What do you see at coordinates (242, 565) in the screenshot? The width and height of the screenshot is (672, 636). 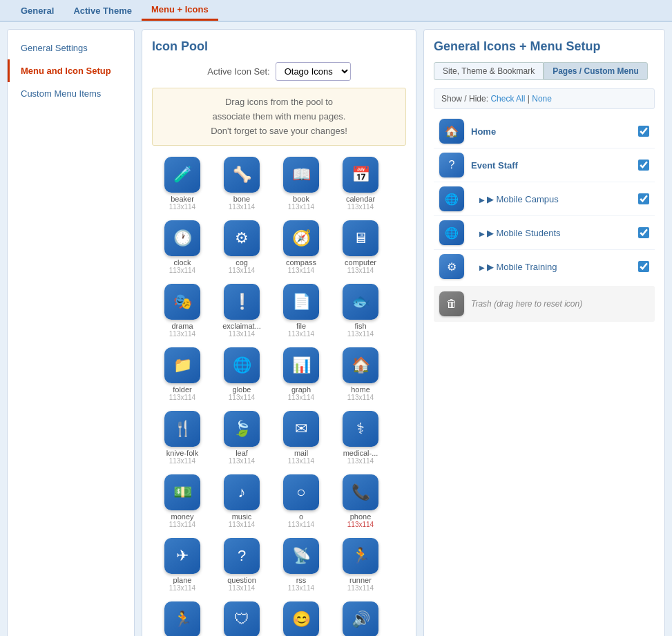 I see `icon-item-question: ?question113x114` at bounding box center [242, 565].